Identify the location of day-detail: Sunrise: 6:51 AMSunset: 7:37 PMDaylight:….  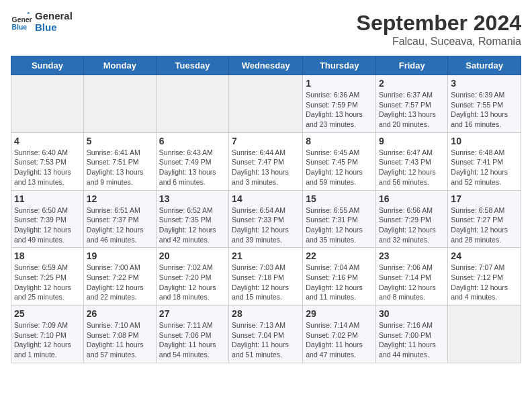
(116, 225).